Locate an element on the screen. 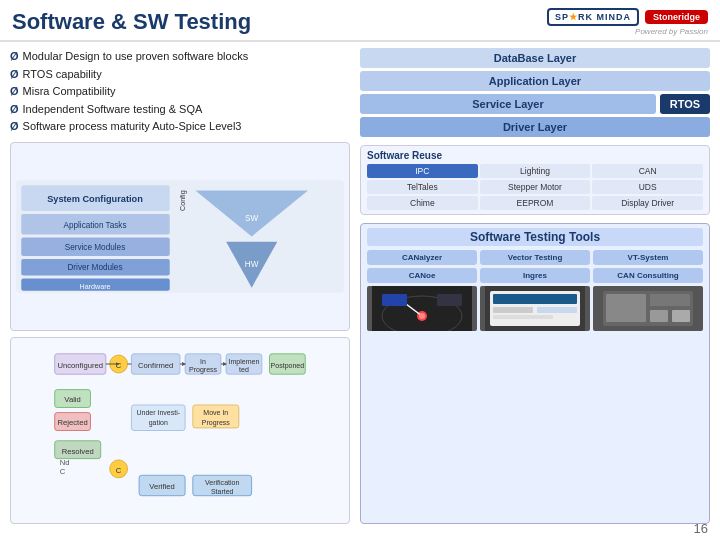  svg-text: Rejected is located at coordinates (72, 422).